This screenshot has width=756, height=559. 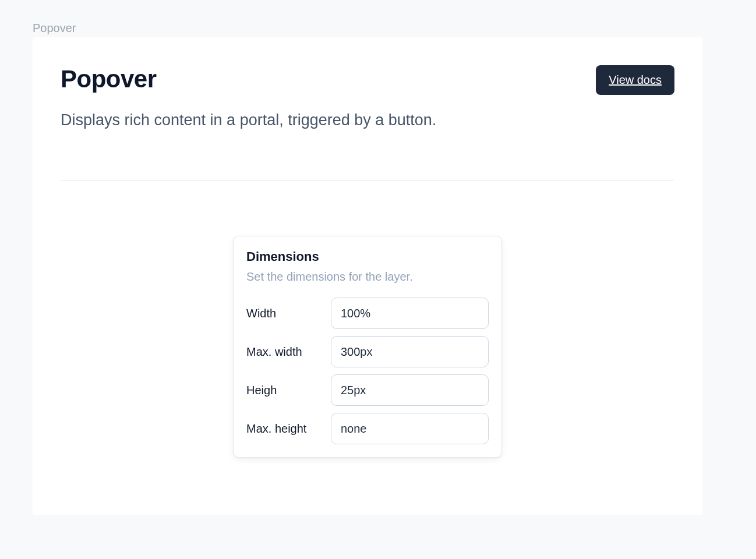 What do you see at coordinates (289, 313) in the screenshot?
I see `field-label-width: Width` at bounding box center [289, 313].